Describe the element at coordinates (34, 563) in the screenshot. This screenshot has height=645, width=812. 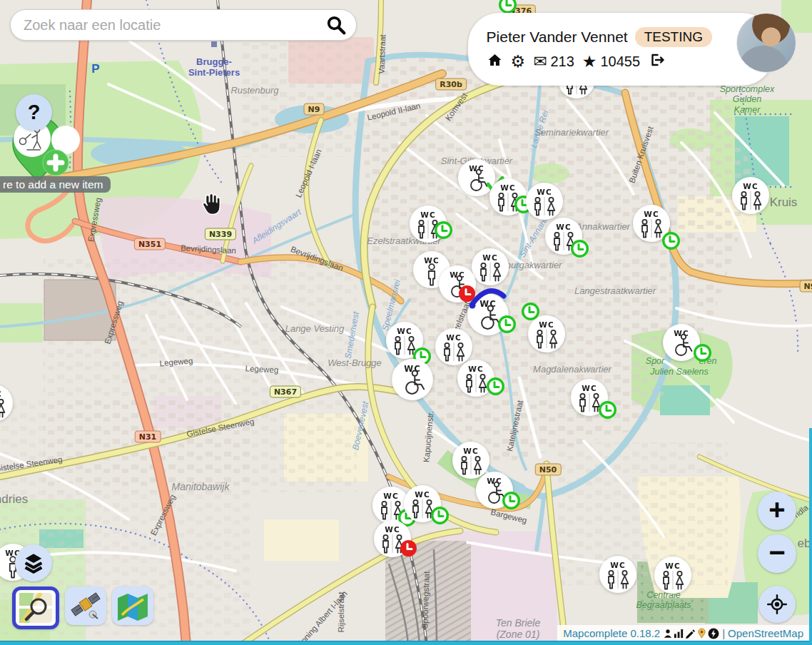
I see `layers-button` at that location.